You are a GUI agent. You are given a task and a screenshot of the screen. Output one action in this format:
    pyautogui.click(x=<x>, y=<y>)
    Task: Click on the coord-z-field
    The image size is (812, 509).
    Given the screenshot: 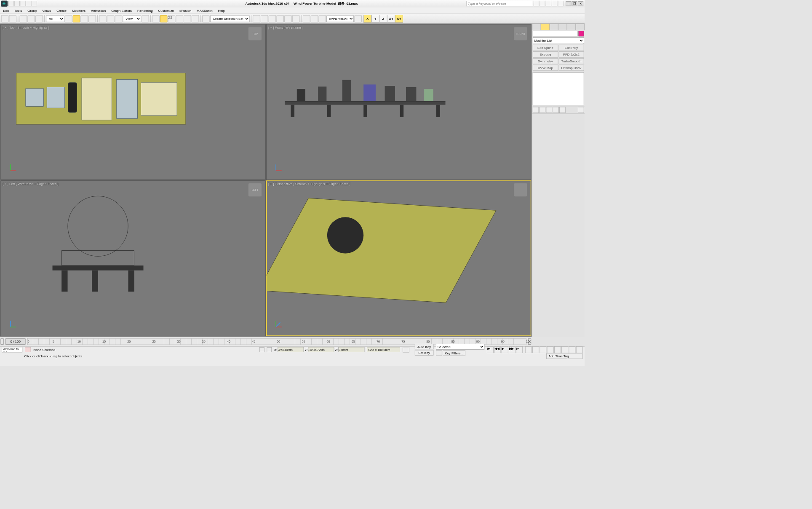 What is the action you would take?
    pyautogui.click(x=351, y=350)
    